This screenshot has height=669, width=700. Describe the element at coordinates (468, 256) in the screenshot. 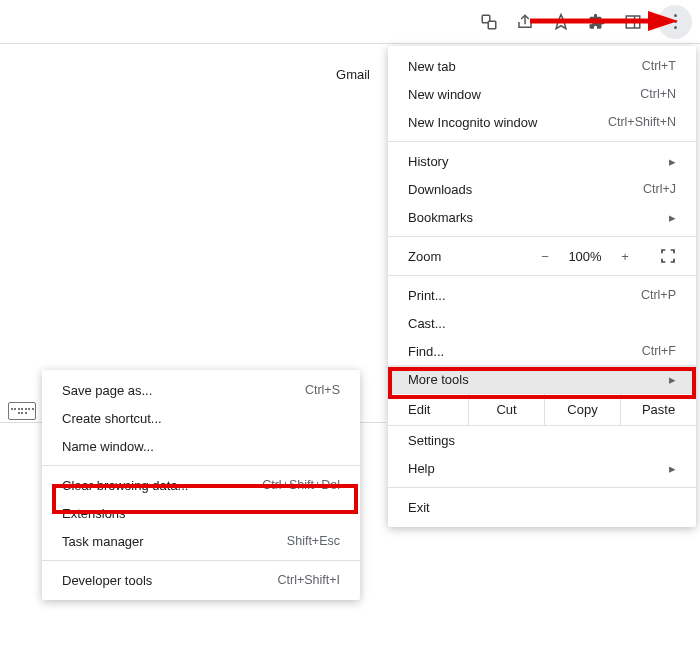

I see `zoom-label: Zoom` at that location.